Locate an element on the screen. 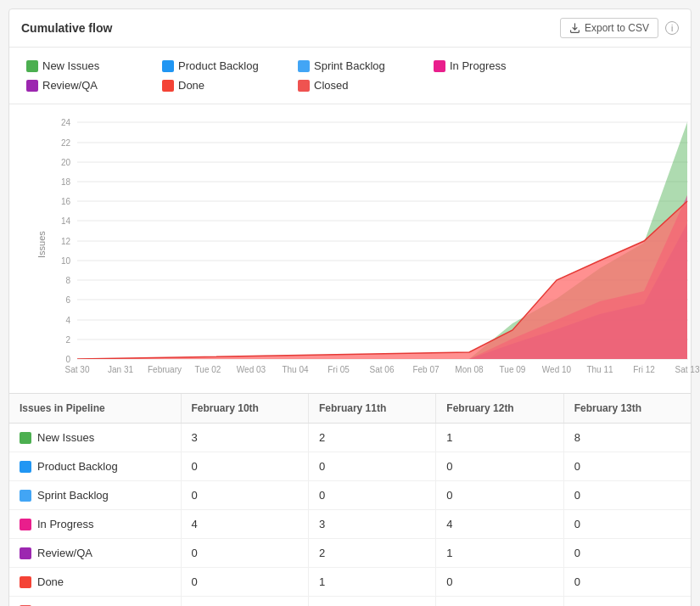 Image resolution: width=700 pixels, height=606 pixels. cell-2-3: 0 is located at coordinates (627, 496).